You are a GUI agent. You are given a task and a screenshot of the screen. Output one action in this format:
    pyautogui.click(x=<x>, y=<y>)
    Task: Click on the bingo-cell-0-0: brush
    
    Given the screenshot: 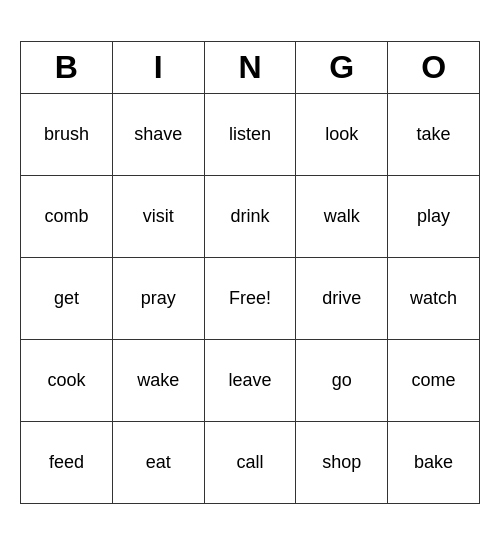 What is the action you would take?
    pyautogui.click(x=67, y=134)
    